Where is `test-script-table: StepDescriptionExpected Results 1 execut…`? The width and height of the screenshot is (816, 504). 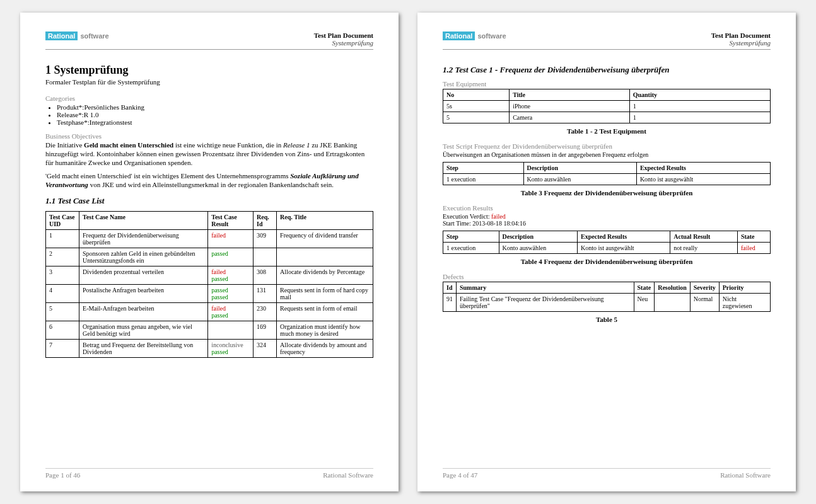
test-script-table: StepDescriptionExpected Results 1 execut… is located at coordinates (607, 174).